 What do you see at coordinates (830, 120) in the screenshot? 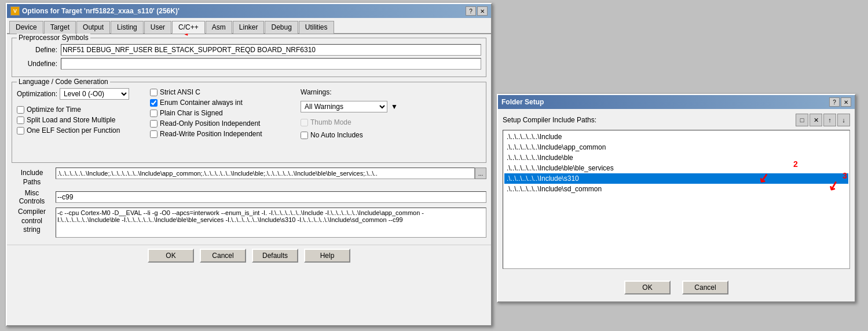
I see `move-up-button: ↑` at bounding box center [830, 120].